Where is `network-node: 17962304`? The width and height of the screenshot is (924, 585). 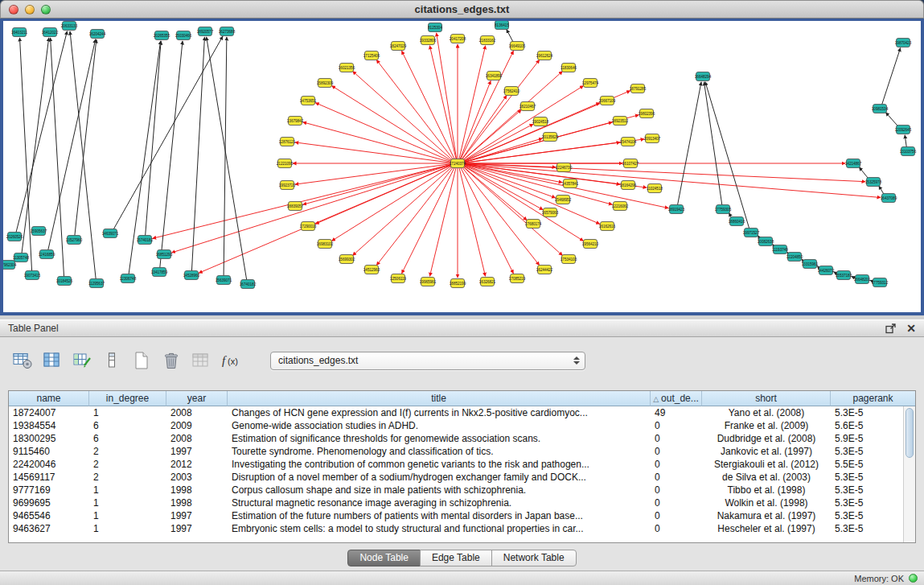 network-node: 17962304 is located at coordinates (10, 266).